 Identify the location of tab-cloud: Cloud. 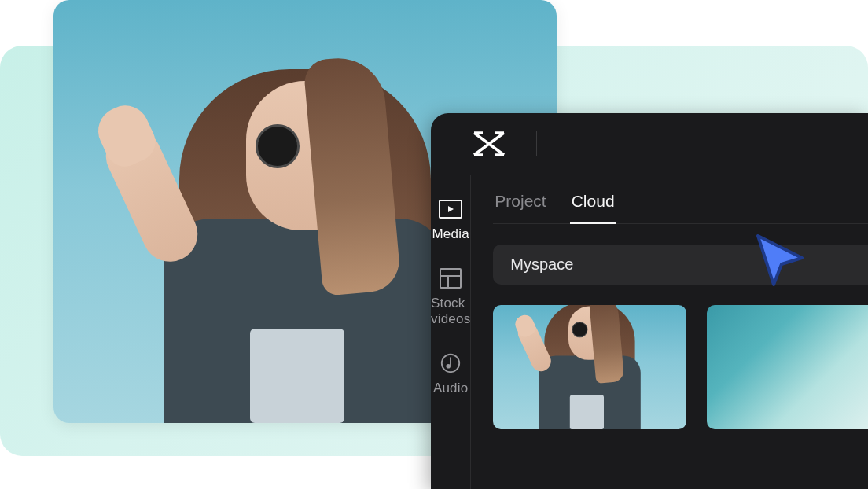
(593, 206).